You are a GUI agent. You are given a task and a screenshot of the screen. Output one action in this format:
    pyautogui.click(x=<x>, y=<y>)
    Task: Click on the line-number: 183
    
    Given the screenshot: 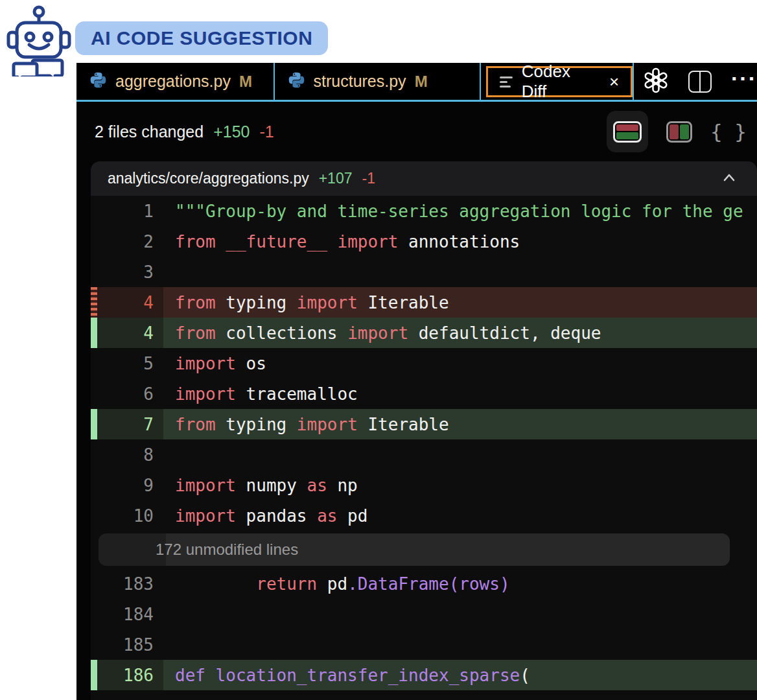 What is the action you would take?
    pyautogui.click(x=130, y=583)
    